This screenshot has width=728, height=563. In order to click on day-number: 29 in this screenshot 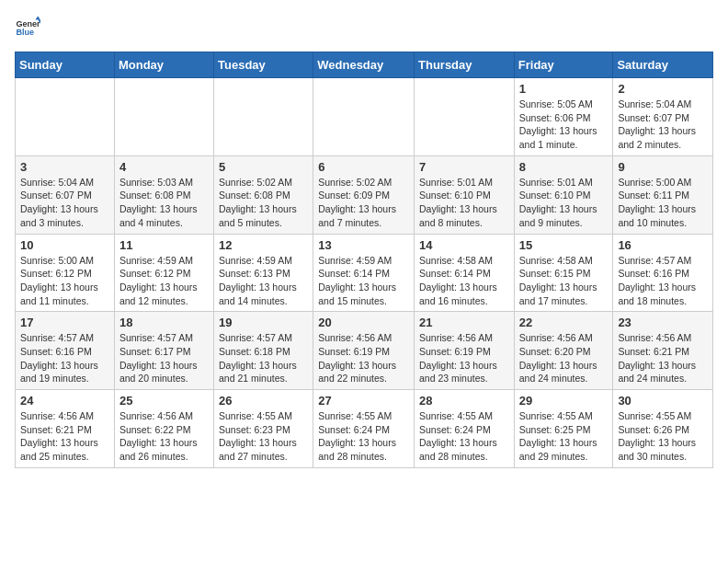, I will do `click(564, 401)`.